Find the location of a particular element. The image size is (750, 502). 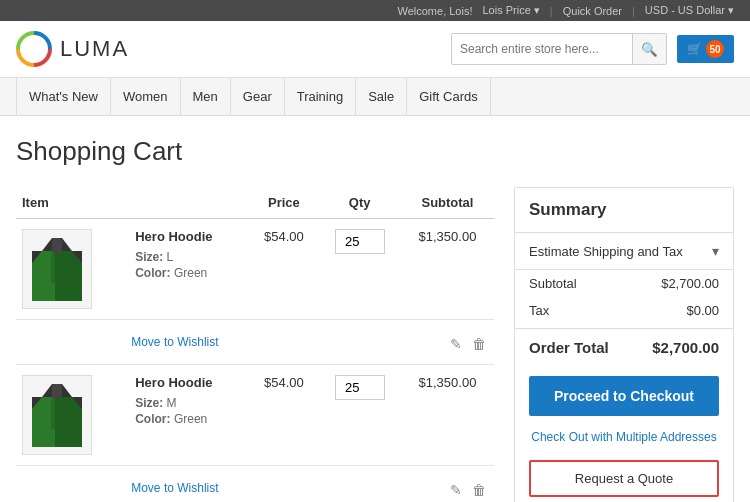

item-qty-cell is located at coordinates (360, 270).